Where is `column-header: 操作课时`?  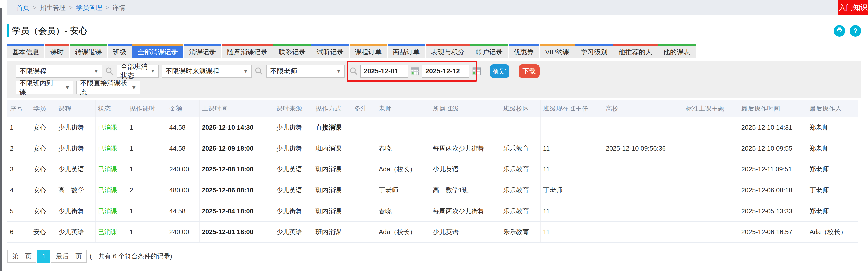
column-header: 操作课时 is located at coordinates (147, 109).